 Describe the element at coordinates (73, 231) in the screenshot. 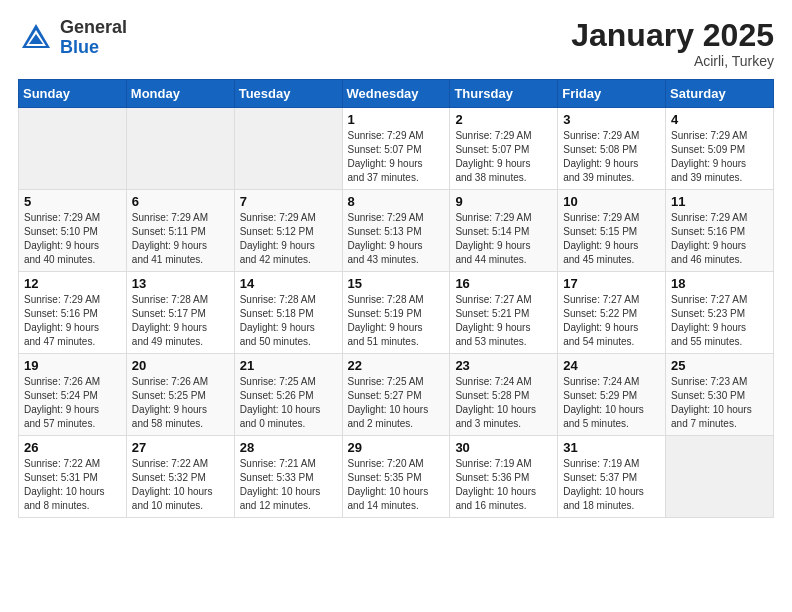

I see `calendar-cell: 5Sunrise: 7:29 AM Sunset: 5:10 PM Daylig…` at that location.